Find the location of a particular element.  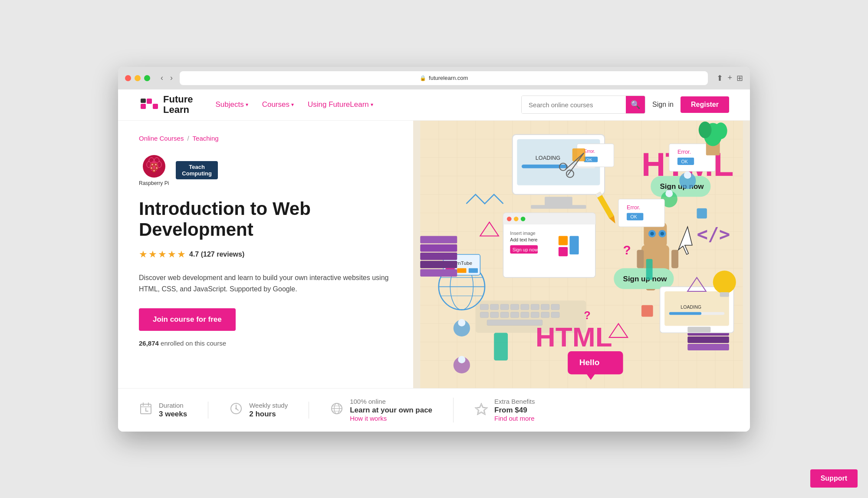

search-bar: 🔍 is located at coordinates (583, 105).